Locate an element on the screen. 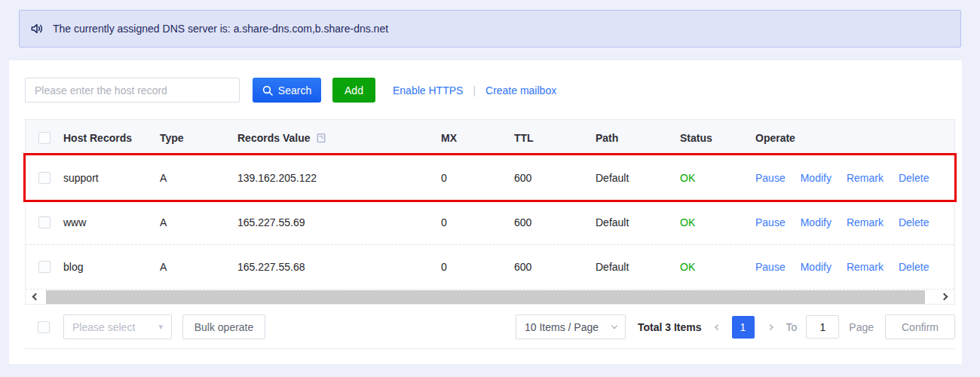 This screenshot has width=980, height=377. col-host-records: Host Records is located at coordinates (106, 138).